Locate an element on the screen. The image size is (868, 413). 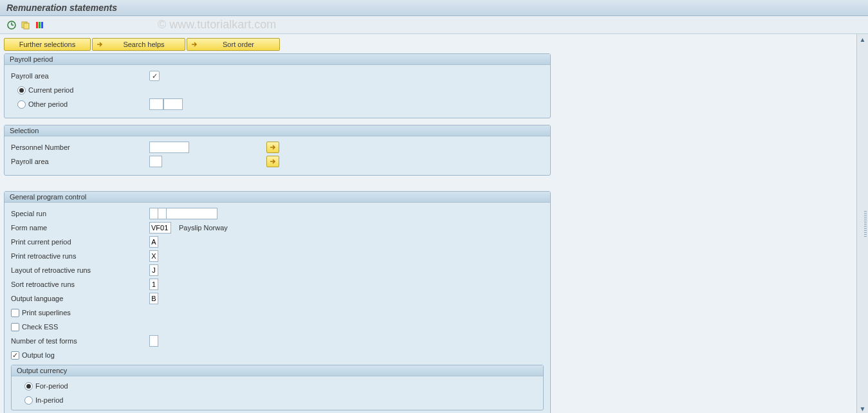
sel-payroll-area-label: Payroll area is located at coordinates (80, 161).